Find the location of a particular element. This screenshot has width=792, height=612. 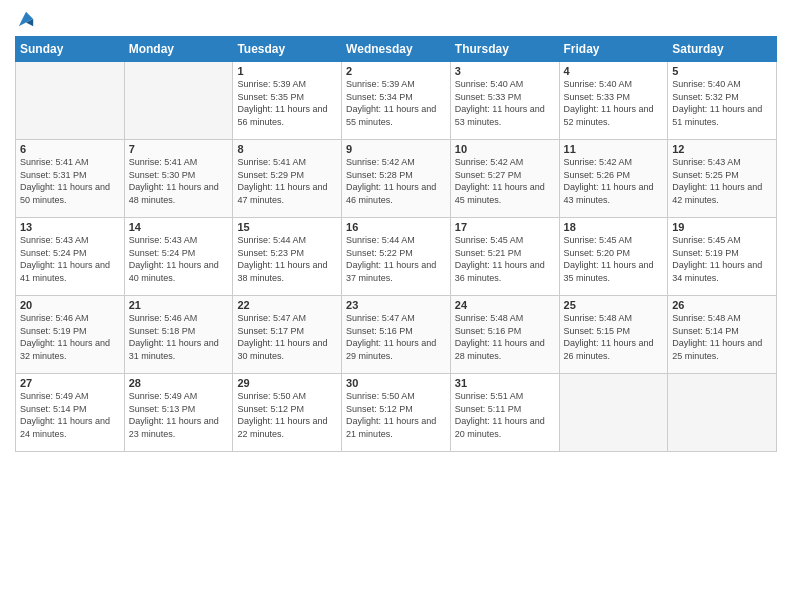

day-number: 10 is located at coordinates (505, 149).